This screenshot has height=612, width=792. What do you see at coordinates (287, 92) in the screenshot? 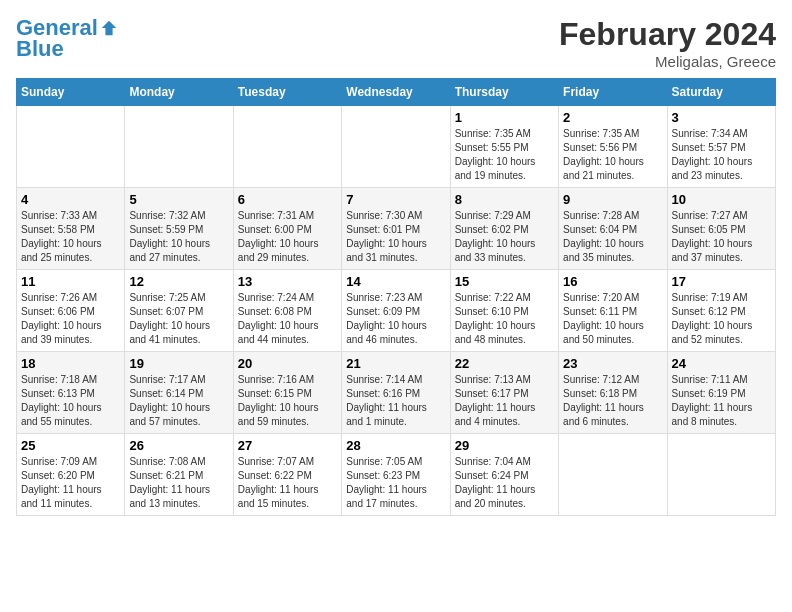
I see `weekday-header-tuesday: Tuesday` at bounding box center [287, 92].